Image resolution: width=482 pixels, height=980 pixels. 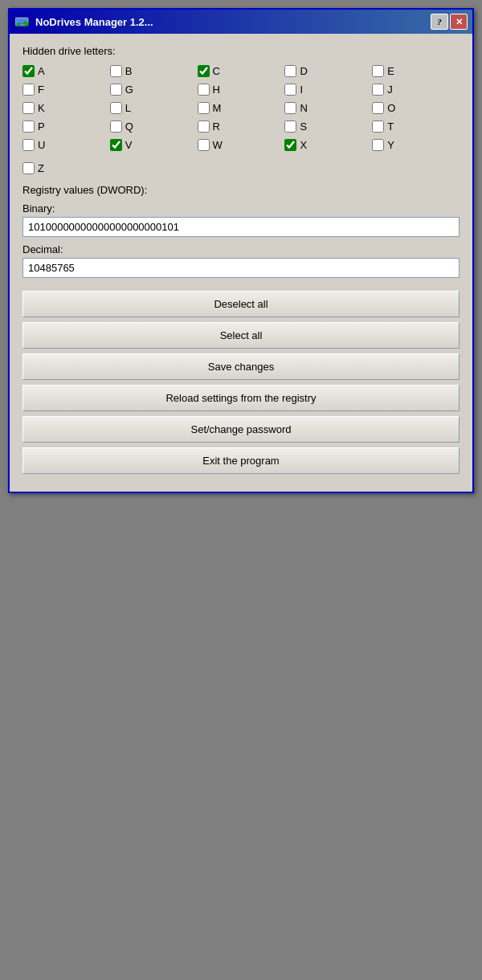 I want to click on drive-checkbox-f, so click(x=29, y=90).